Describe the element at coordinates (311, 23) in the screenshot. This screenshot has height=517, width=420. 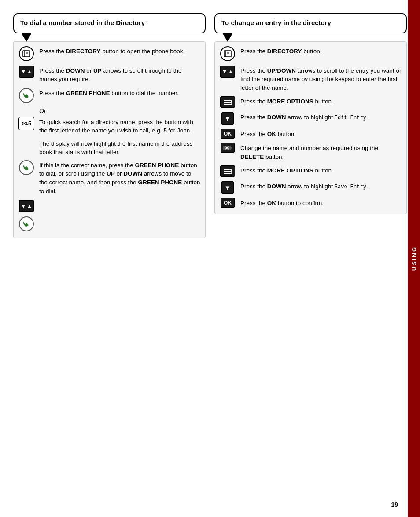
I see `right-section-title: To change an entry in the directory` at that location.